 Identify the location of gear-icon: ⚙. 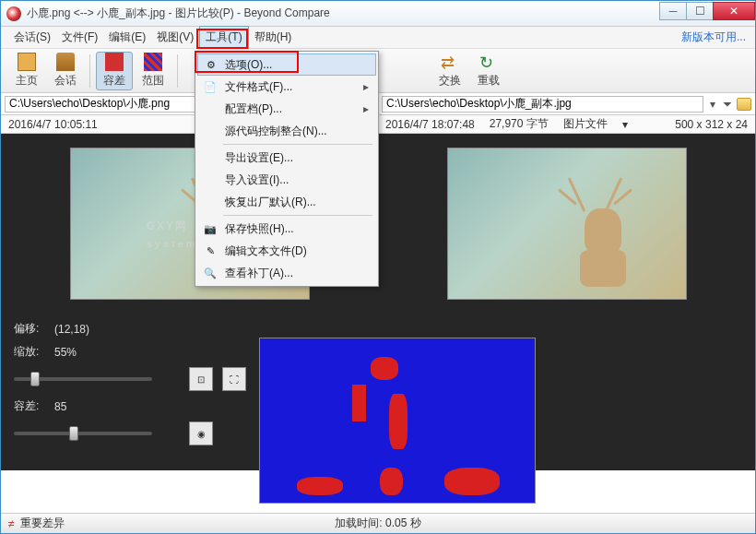
(211, 65).